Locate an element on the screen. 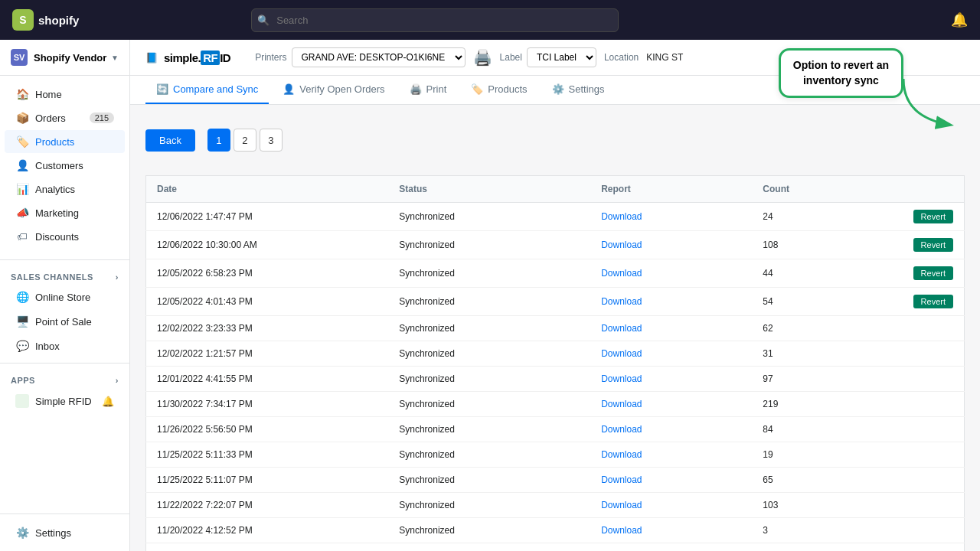 The image size is (980, 551). pagination: 1 2 3 is located at coordinates (245, 140).